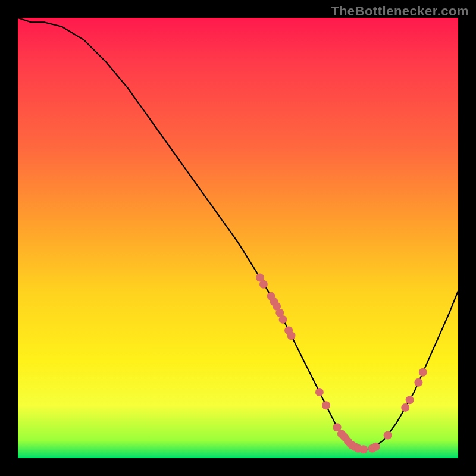  Describe the element at coordinates (320, 392) in the screenshot. I see `data-point-p10` at that location.